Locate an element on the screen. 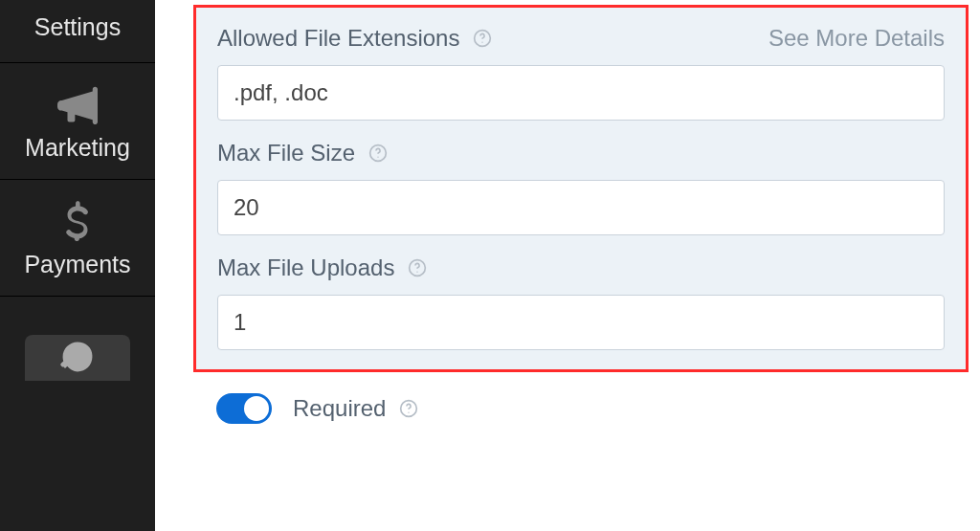  toggle-knob is located at coordinates (256, 409).